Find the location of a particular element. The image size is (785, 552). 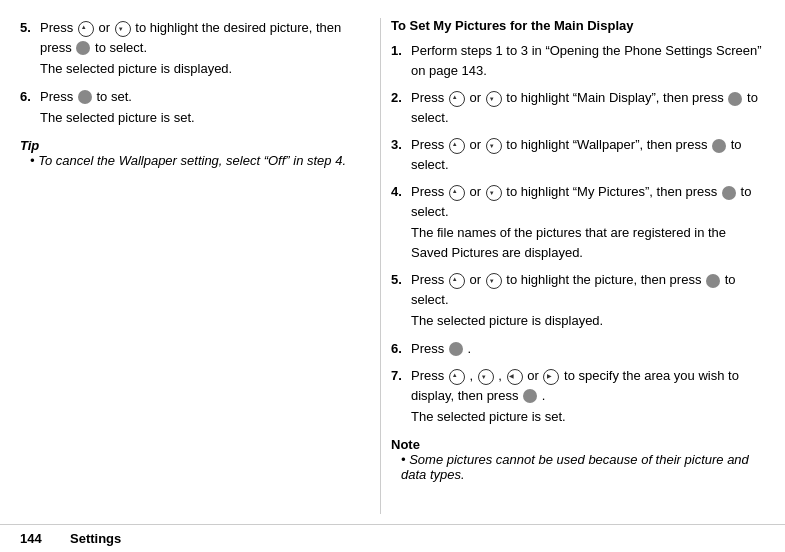

left-step-5: 5. Press or to highlight the desired pic… is located at coordinates (190, 48).